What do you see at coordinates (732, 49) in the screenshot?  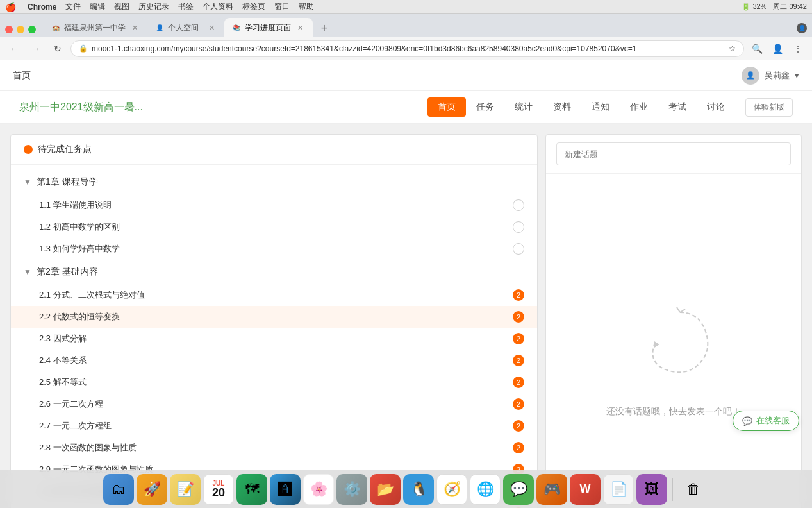 I see `bookmark-icon: ☆` at bounding box center [732, 49].